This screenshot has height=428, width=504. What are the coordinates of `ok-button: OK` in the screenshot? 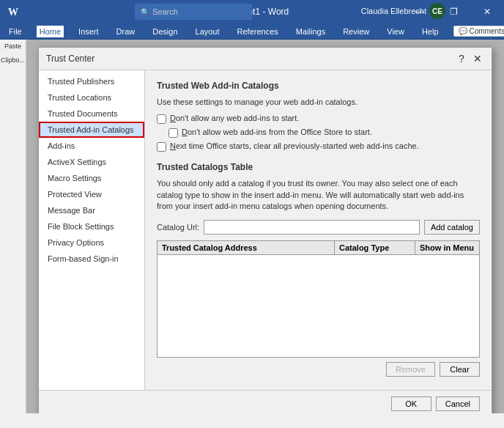 It's located at (412, 404).